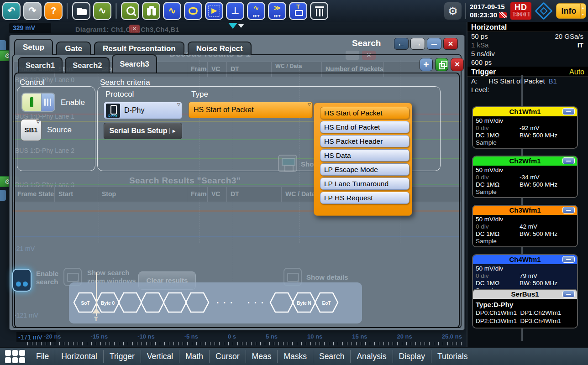 The image size is (588, 365). Describe the element at coordinates (525, 313) in the screenshot. I see `serbus-sources-1: DP0:Ch1Wfm1 DP1:Ch2Wfm1` at that location.